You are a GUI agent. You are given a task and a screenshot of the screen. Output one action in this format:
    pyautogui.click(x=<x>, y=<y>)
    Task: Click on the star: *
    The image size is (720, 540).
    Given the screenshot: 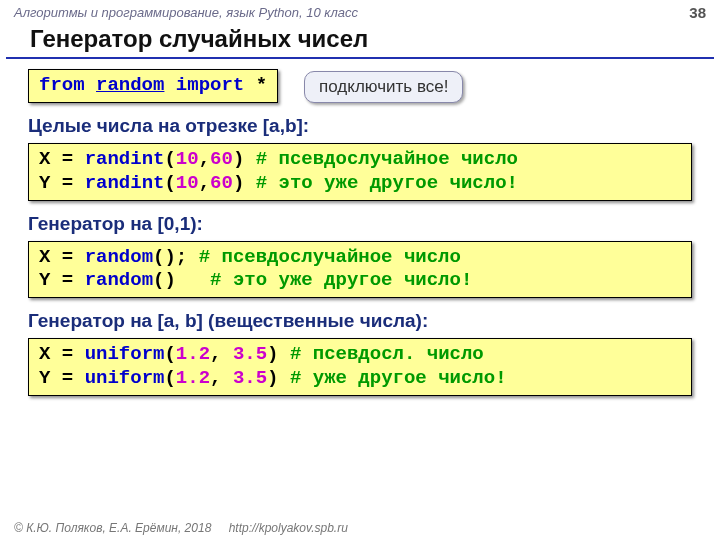 What is the action you would take?
    pyautogui.click(x=262, y=85)
    